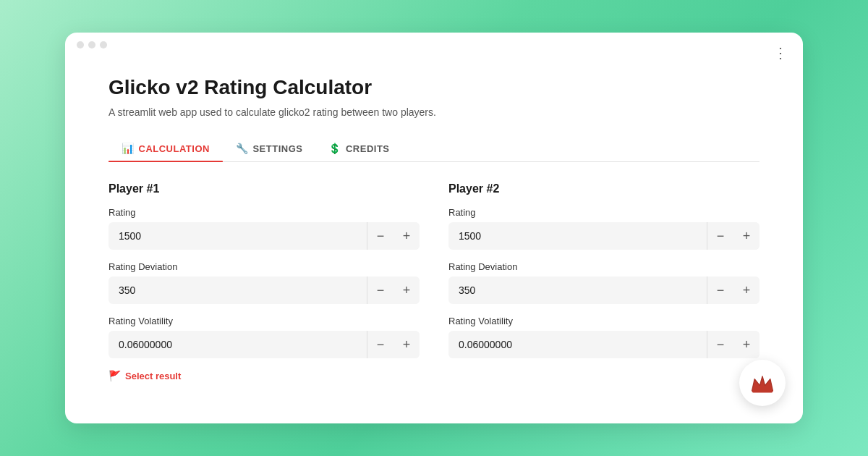 This screenshot has width=868, height=456. What do you see at coordinates (407, 236) in the screenshot?
I see `player1-rating-plus-button: +` at bounding box center [407, 236].